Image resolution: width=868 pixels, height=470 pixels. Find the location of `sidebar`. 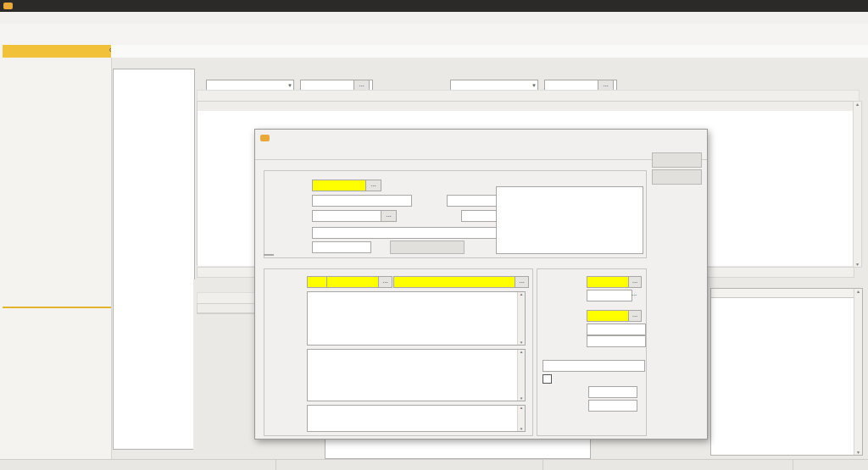

sidebar is located at coordinates (56, 252).